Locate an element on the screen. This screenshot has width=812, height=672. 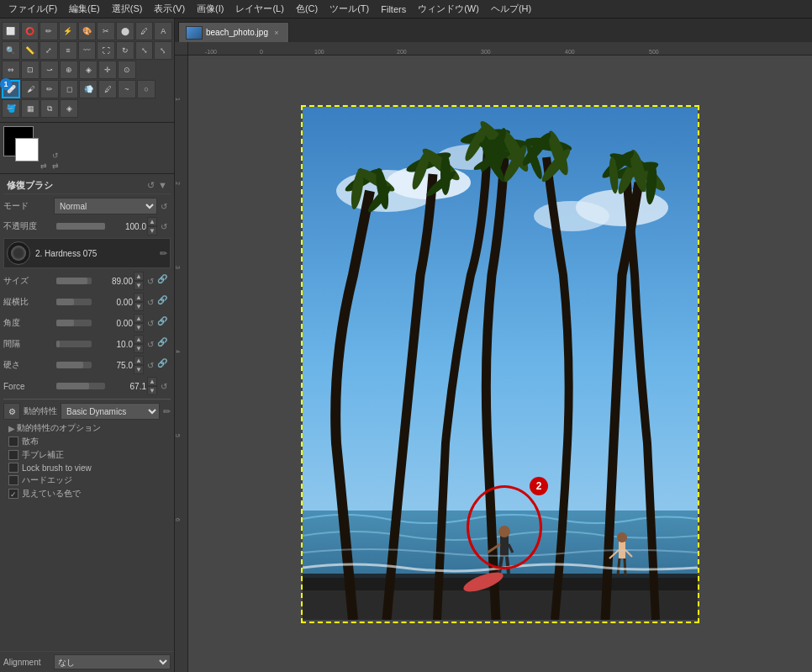
reset-colors-icon: ↺ is located at coordinates (55, 156).